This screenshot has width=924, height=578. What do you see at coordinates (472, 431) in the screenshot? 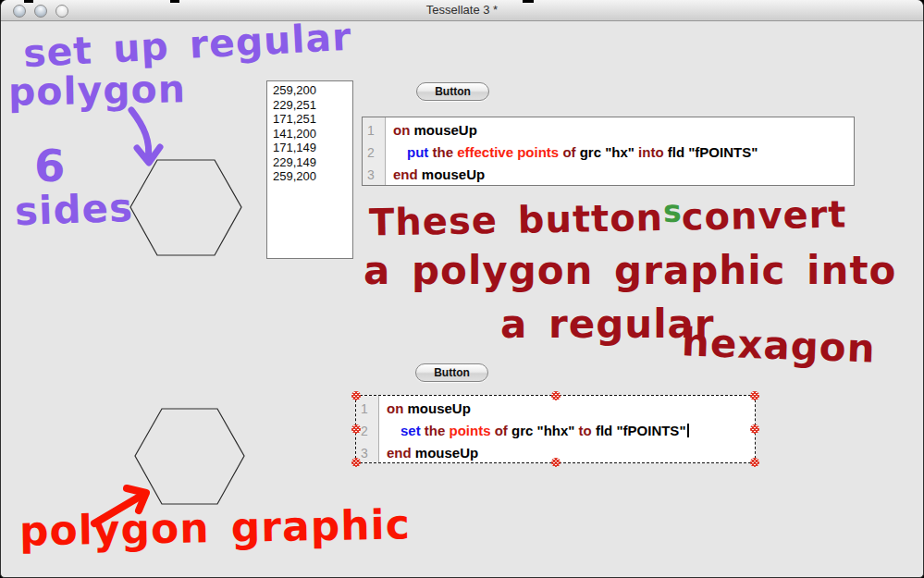
I see `code-token: points` at bounding box center [472, 431].